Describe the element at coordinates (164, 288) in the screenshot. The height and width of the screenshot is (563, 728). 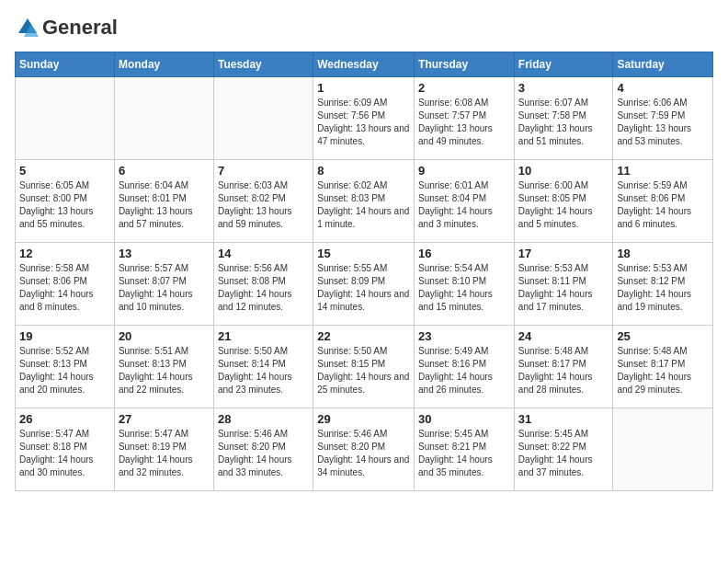
I see `day-info: Sunrise: 5:57 AMSunset: 8:07 PMDaylight:…` at that location.